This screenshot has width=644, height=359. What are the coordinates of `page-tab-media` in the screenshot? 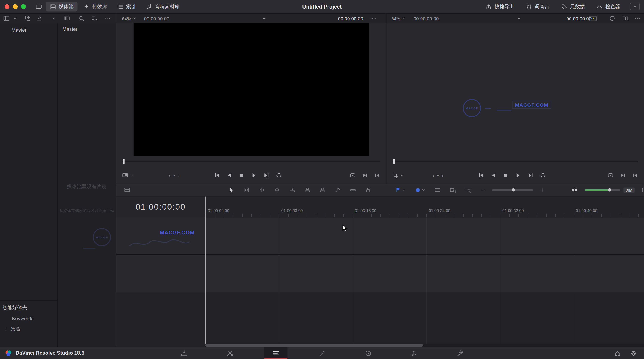 It's located at (184, 353).